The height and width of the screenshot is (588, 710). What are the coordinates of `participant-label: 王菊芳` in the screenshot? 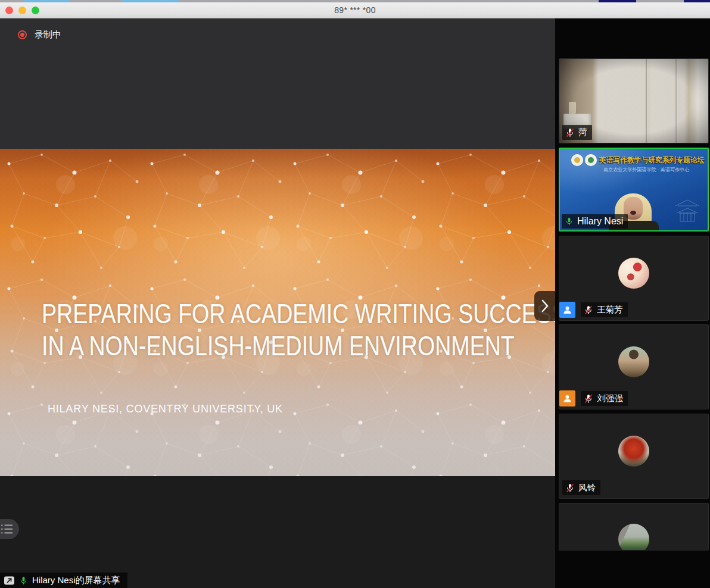 It's located at (604, 309).